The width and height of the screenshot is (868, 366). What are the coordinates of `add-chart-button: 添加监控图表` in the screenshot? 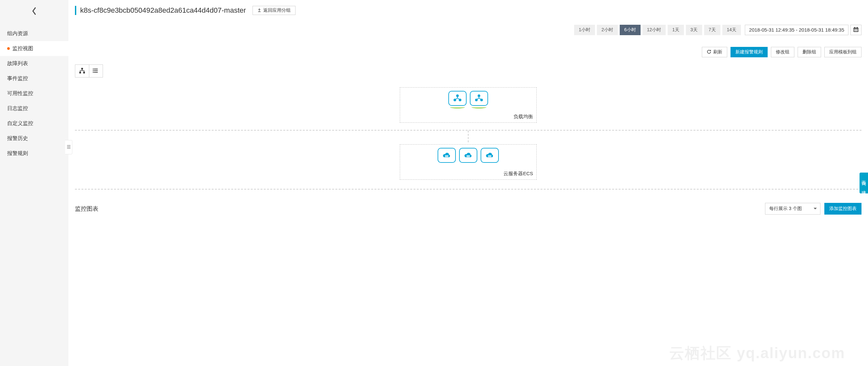 It's located at (843, 209).